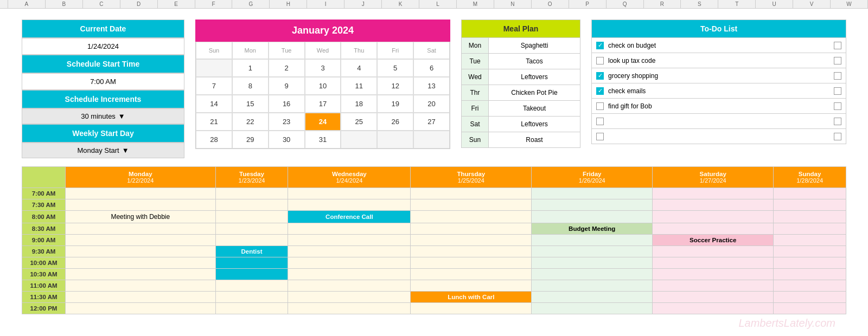 This screenshot has height=336, width=868. Describe the element at coordinates (141, 297) in the screenshot. I see `event-1130-mon` at that location.